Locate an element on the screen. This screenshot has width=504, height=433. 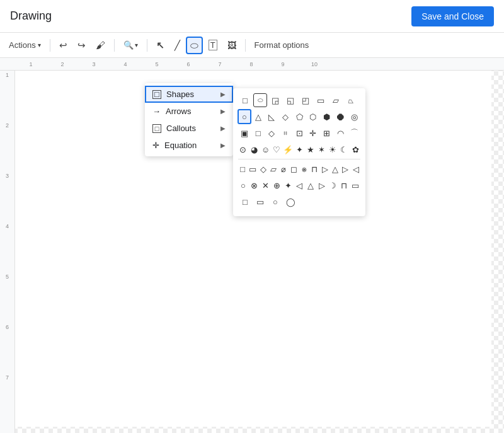
shape-decagon: ◎ is located at coordinates (354, 117).